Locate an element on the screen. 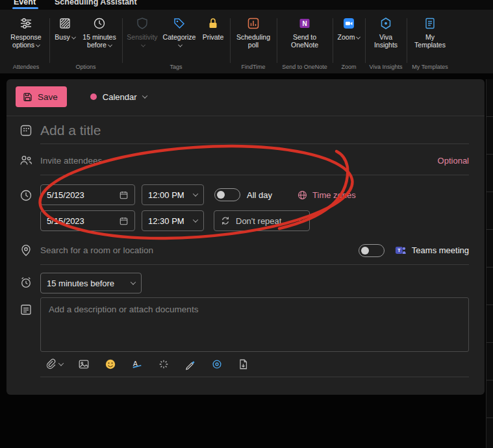 The width and height of the screenshot is (493, 448). svg-text: N is located at coordinates (304, 23).